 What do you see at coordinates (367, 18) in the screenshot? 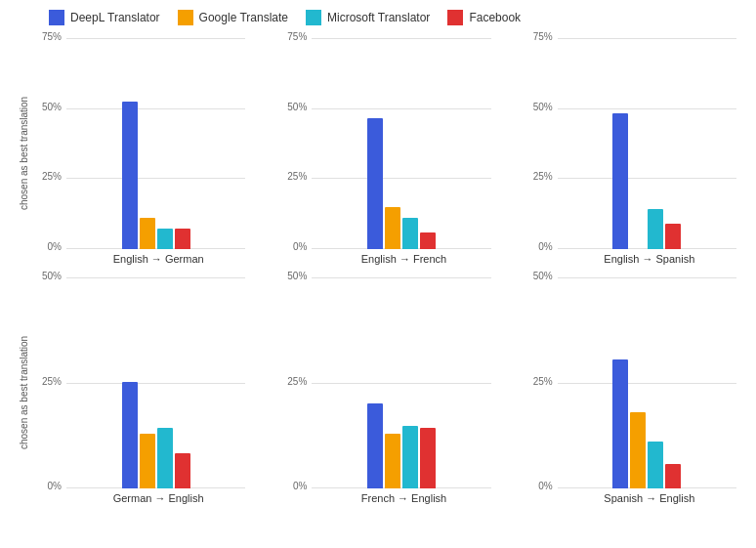
I see `legend-item-microsoft: Microsoft Translator` at bounding box center [367, 18].